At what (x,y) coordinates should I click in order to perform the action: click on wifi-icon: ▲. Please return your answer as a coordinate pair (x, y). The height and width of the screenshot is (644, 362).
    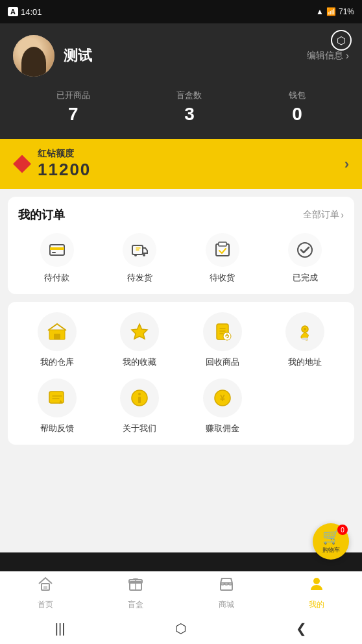
    Looking at the image, I should click on (320, 12).